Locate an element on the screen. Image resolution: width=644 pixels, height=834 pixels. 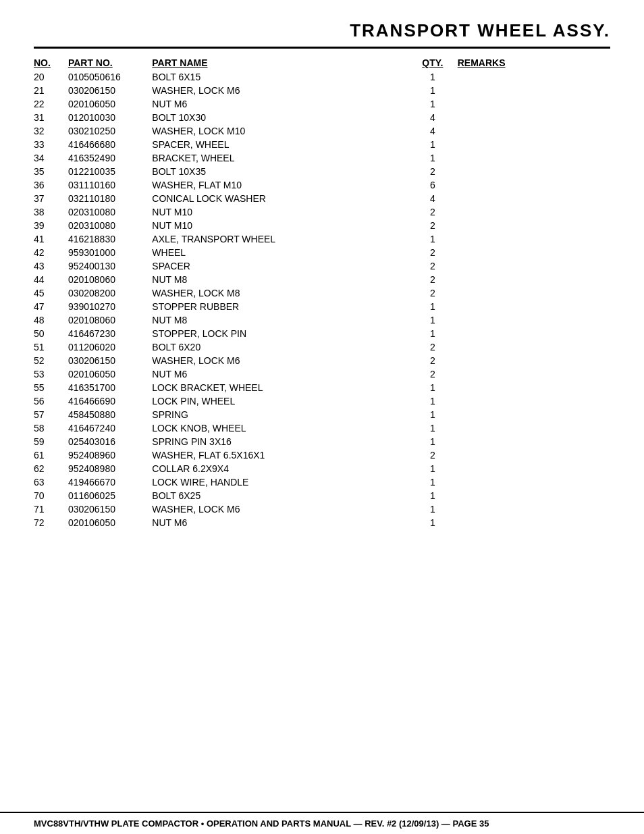
cell-no: 36 is located at coordinates (51, 185).